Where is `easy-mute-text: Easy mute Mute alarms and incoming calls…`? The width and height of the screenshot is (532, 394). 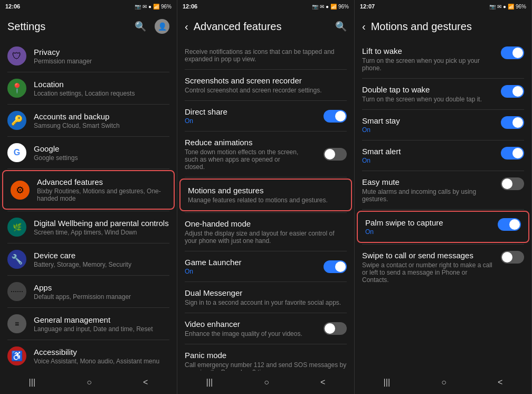
easy-mute-text: Easy mute Mute alarms and incoming calls… is located at coordinates (429, 190).